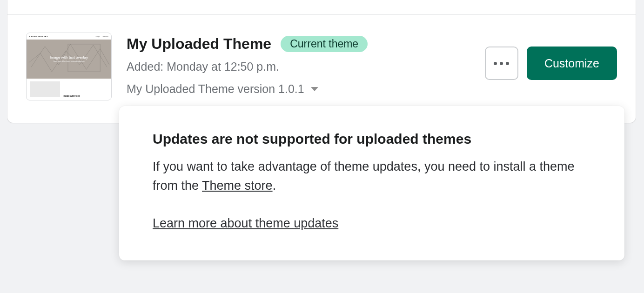  What do you see at coordinates (45, 89) in the screenshot?
I see `thumbnail-lower-image` at bounding box center [45, 89].